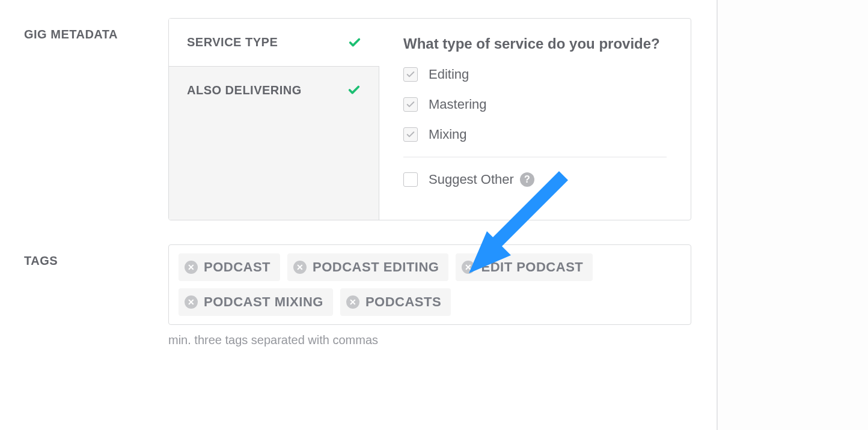 The height and width of the screenshot is (430, 868). Describe the element at coordinates (244, 90) in the screenshot. I see `tab-also-delivering-label: ALSO DELIVERING` at that location.